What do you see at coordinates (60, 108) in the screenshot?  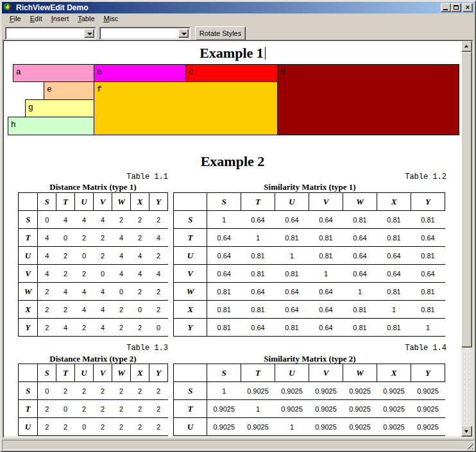 I see `table-cell-g: g` at bounding box center [60, 108].